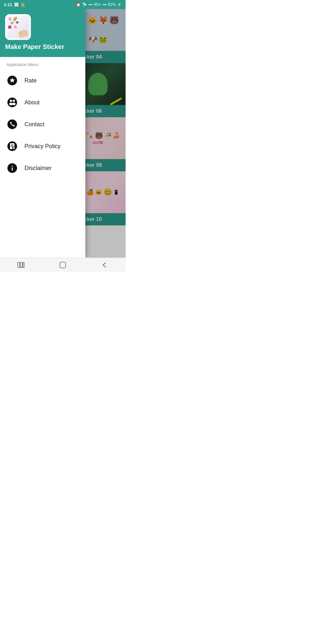 This screenshot has height=644, width=322. What do you see at coordinates (43, 146) in the screenshot?
I see `privacy-label: Privacy Policy` at bounding box center [43, 146].